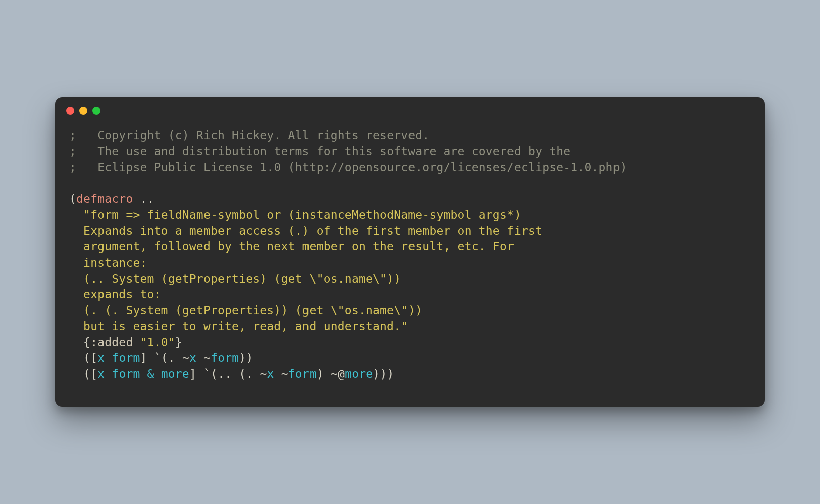  Describe the element at coordinates (80, 342) in the screenshot. I see `meta-open: {` at that location.